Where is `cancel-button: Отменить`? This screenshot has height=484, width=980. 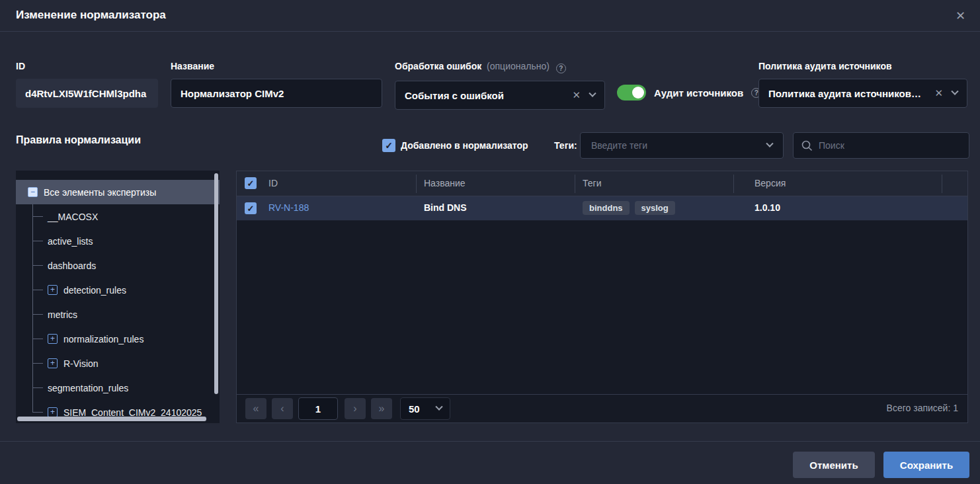 cancel-button: Отменить is located at coordinates (834, 465).